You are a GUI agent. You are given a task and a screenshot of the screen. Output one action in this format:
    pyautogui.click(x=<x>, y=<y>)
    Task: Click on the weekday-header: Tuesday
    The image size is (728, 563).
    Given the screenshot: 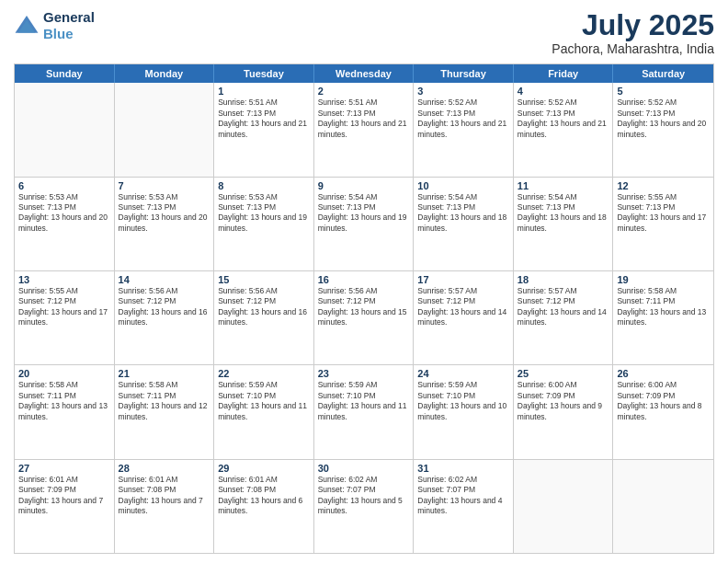 What is the action you would take?
    pyautogui.click(x=265, y=74)
    